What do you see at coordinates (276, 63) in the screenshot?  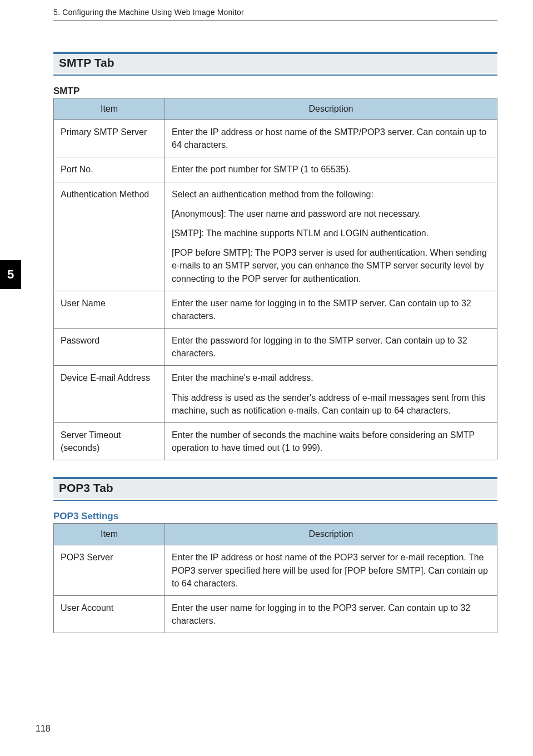 I see `section-heading-band: SMTP Tab` at bounding box center [276, 63].